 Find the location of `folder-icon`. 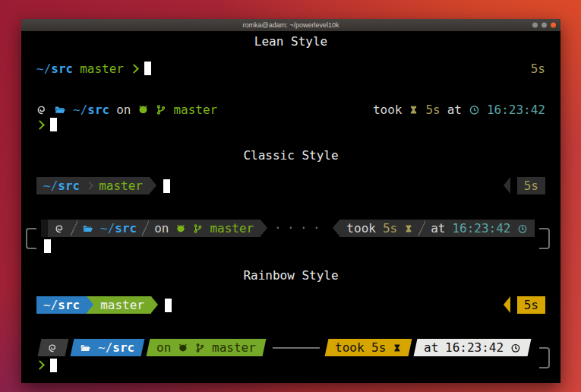

folder-icon is located at coordinates (86, 348).